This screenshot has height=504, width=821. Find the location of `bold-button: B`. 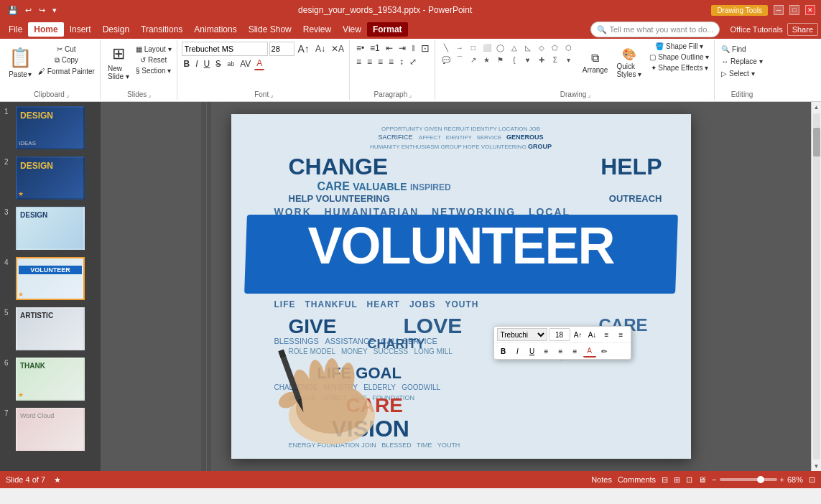

bold-button: B is located at coordinates (187, 64).